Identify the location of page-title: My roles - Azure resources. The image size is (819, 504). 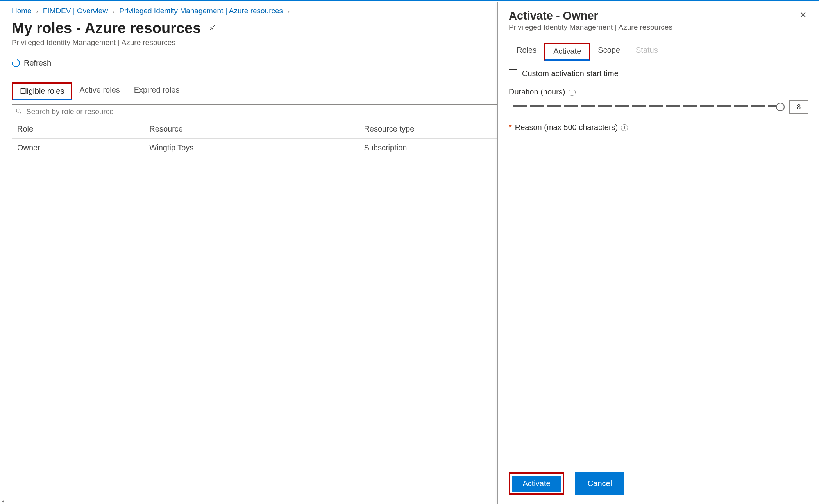
(106, 28).